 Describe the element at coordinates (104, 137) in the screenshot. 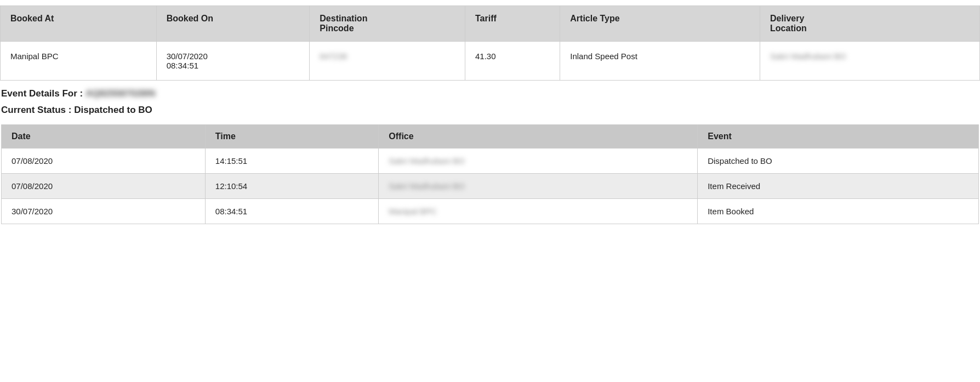

I see `events-col-header-date: Date` at that location.